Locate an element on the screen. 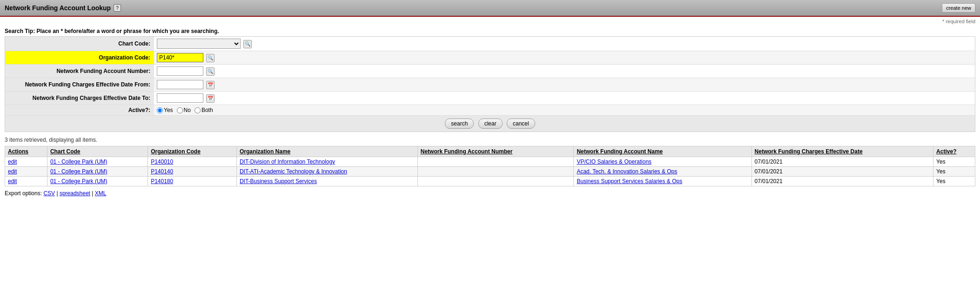  chart-code-select is located at coordinates (199, 44).